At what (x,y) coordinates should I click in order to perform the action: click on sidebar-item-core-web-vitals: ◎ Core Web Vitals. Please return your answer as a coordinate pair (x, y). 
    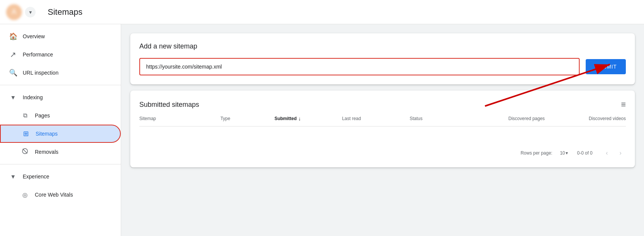
    Looking at the image, I should click on (61, 195).